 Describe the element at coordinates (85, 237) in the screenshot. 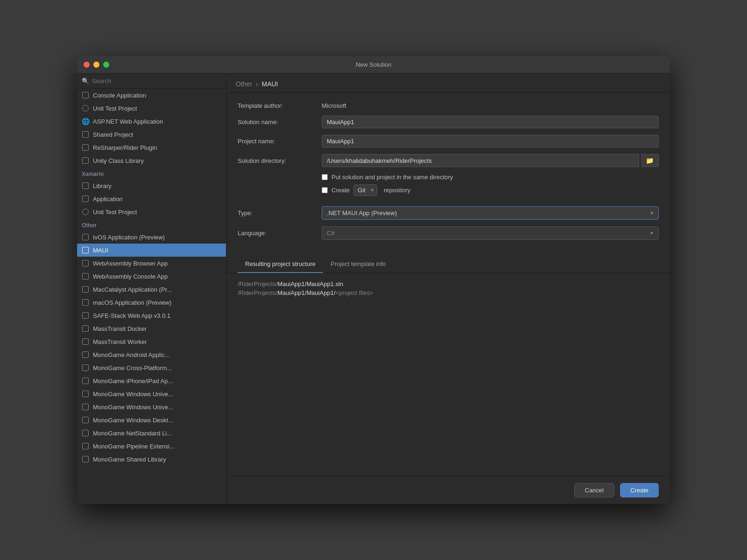

I see `tvos-icon` at that location.